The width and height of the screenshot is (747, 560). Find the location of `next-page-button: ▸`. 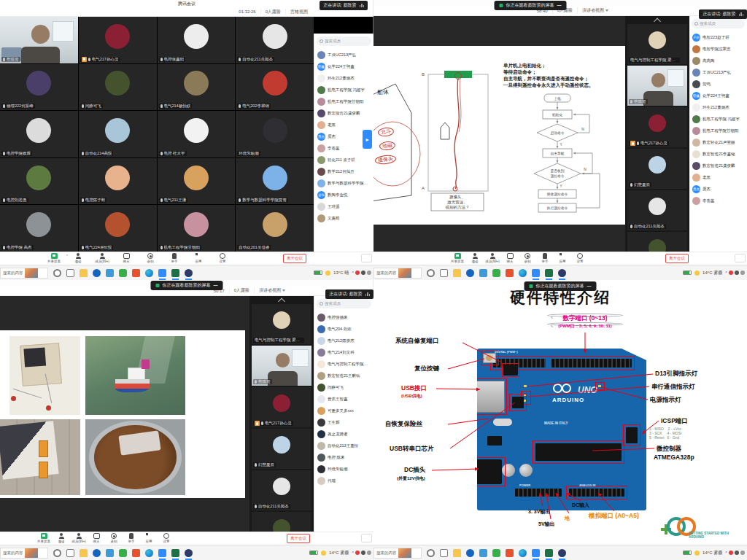

next-page-button: ▸ is located at coordinates (368, 139).